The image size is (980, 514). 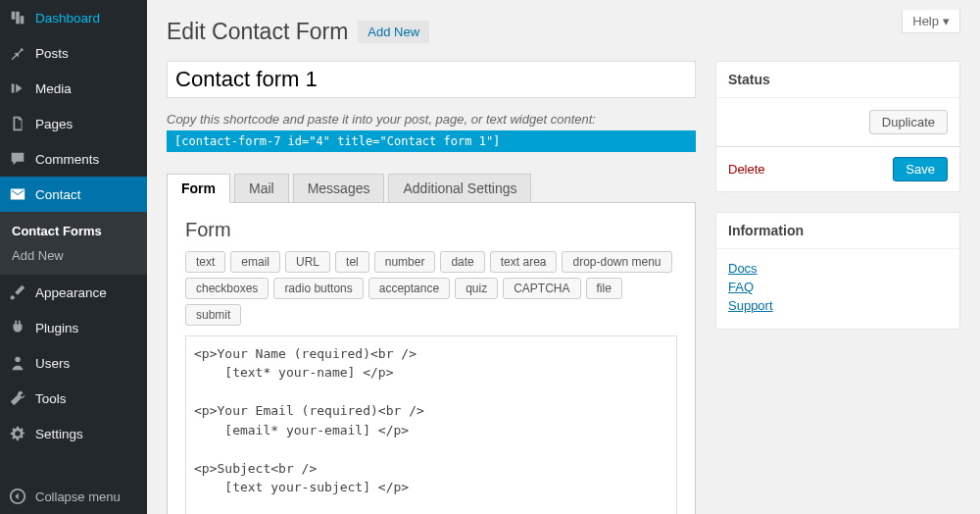 I want to click on chevron-down-icon: ▾, so click(x=947, y=22).